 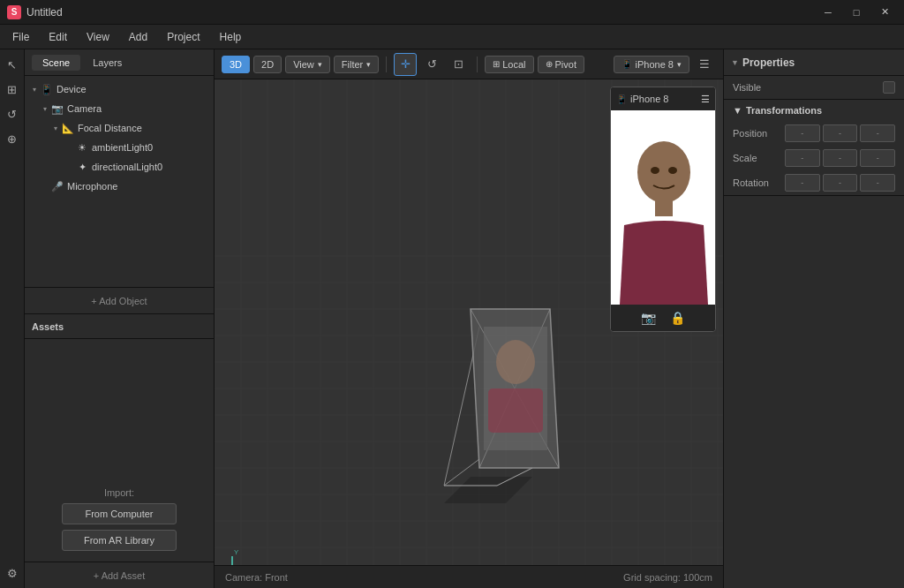 What do you see at coordinates (432, 64) in the screenshot?
I see `move-tool-button: ↺` at bounding box center [432, 64].